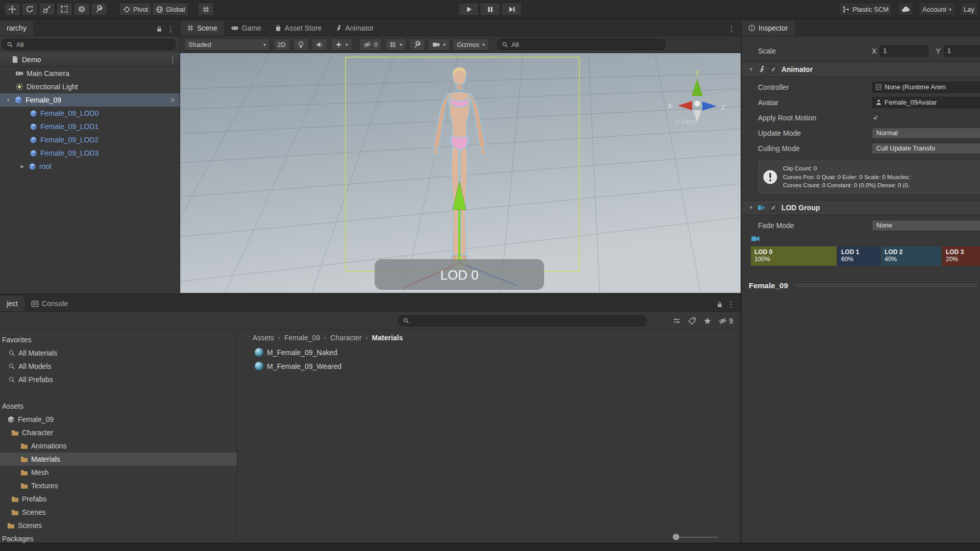 The image size is (980, 551). I want to click on folder-animations: Animations, so click(118, 446).